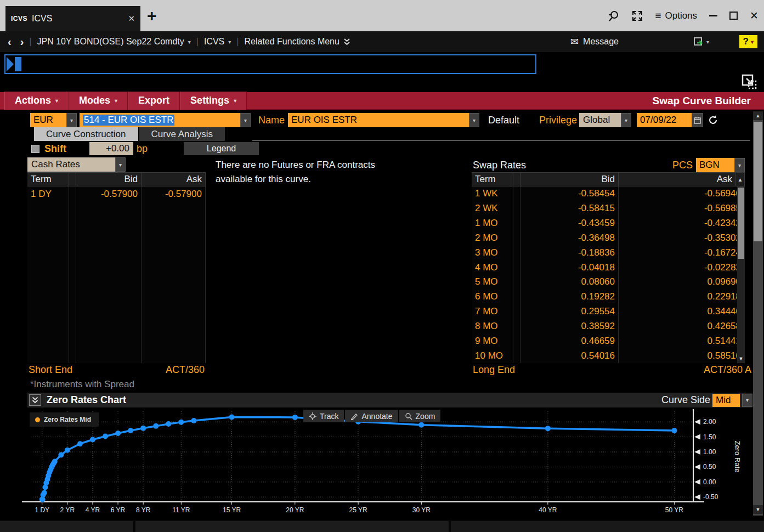 This screenshot has width=764, height=532. What do you see at coordinates (279, 64) in the screenshot?
I see `command-input` at bounding box center [279, 64].